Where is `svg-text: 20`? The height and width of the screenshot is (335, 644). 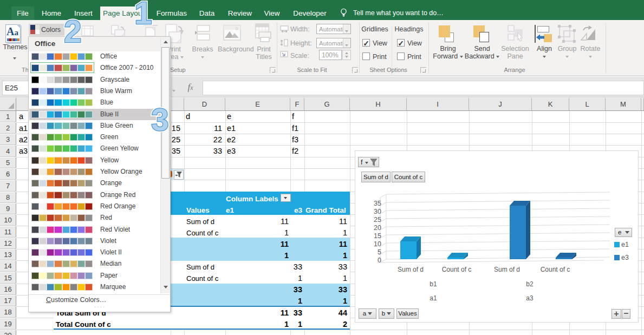 svg-text: 20 is located at coordinates (378, 228).